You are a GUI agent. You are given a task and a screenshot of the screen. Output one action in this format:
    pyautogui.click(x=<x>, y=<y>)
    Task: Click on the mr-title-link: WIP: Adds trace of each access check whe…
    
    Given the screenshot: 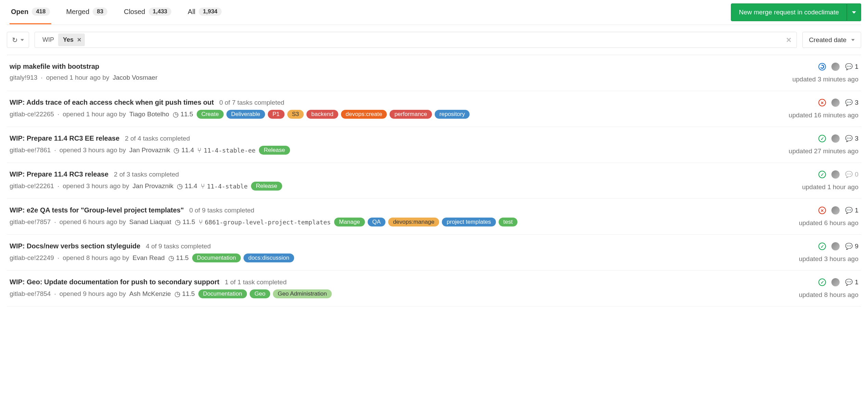 What is the action you would take?
    pyautogui.click(x=111, y=103)
    